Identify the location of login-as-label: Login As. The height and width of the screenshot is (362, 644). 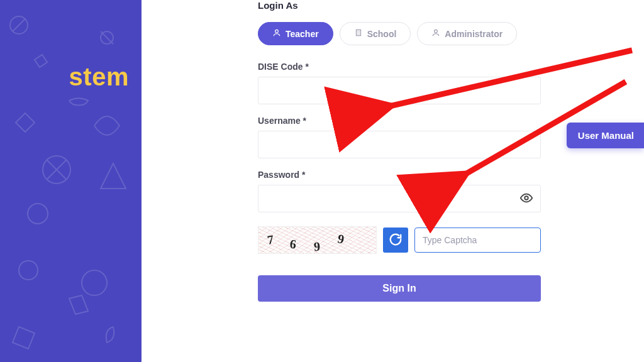
(399, 5).